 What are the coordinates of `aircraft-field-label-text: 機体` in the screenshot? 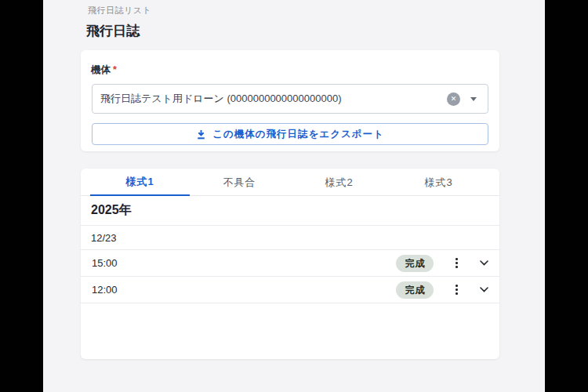 It's located at (100, 70).